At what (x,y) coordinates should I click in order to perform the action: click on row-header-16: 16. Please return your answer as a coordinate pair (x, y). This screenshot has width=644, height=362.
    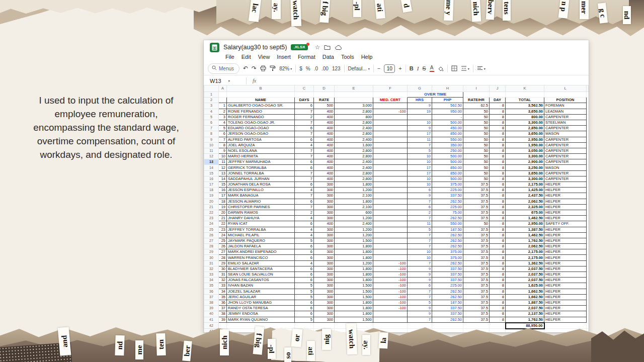
    Looking at the image, I should click on (211, 179).